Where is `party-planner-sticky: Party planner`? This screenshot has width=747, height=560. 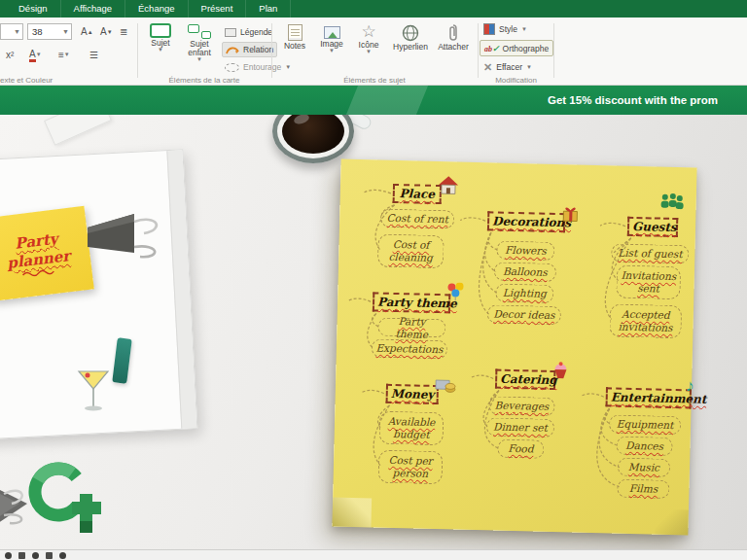 party-planner-sticky: Party planner is located at coordinates (47, 254).